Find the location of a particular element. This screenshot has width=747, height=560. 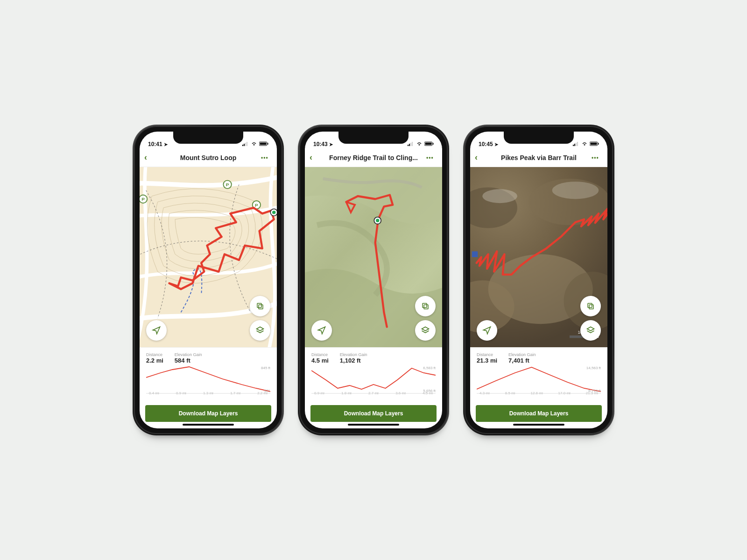

page-title: Pikes Peak via Barr Trail is located at coordinates (539, 158).